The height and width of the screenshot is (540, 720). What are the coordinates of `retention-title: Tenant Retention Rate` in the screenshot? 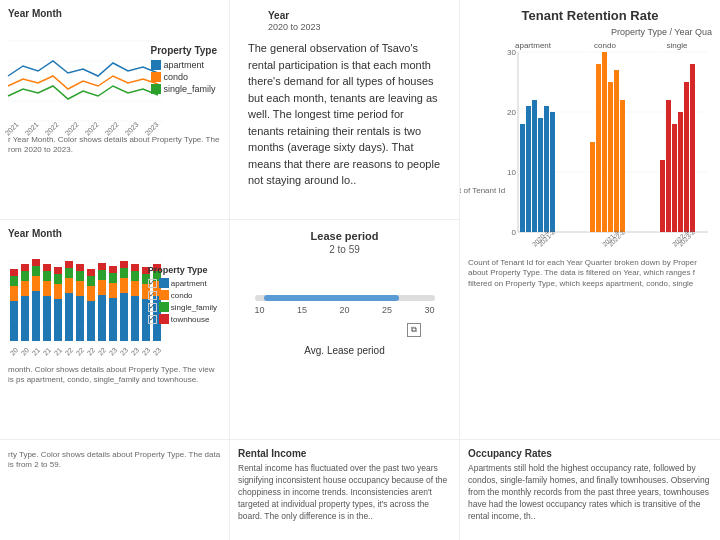 It's located at (590, 16).